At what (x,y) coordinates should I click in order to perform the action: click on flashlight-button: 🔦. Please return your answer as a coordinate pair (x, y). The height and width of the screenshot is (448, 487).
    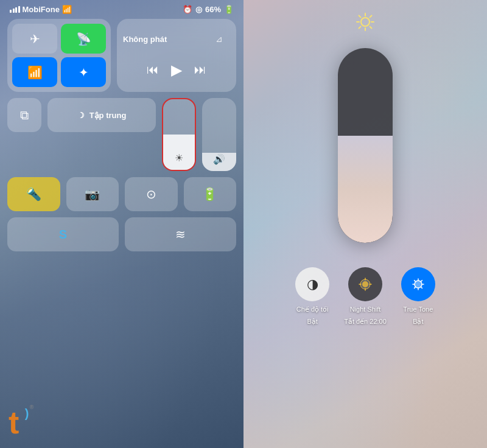
    Looking at the image, I should click on (34, 194).